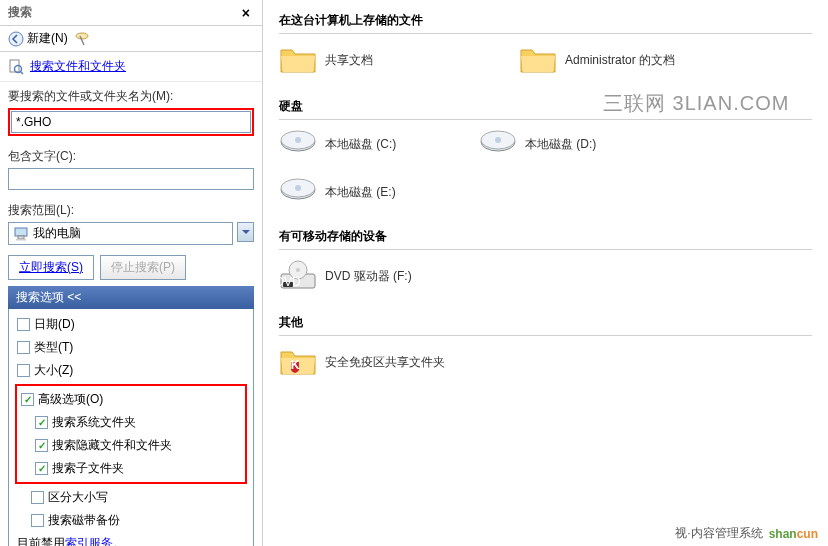 The height and width of the screenshot is (546, 828). What do you see at coordinates (379, 362) in the screenshot?
I see `security-folder: K 安全免疫区共享文件夹` at bounding box center [379, 362].